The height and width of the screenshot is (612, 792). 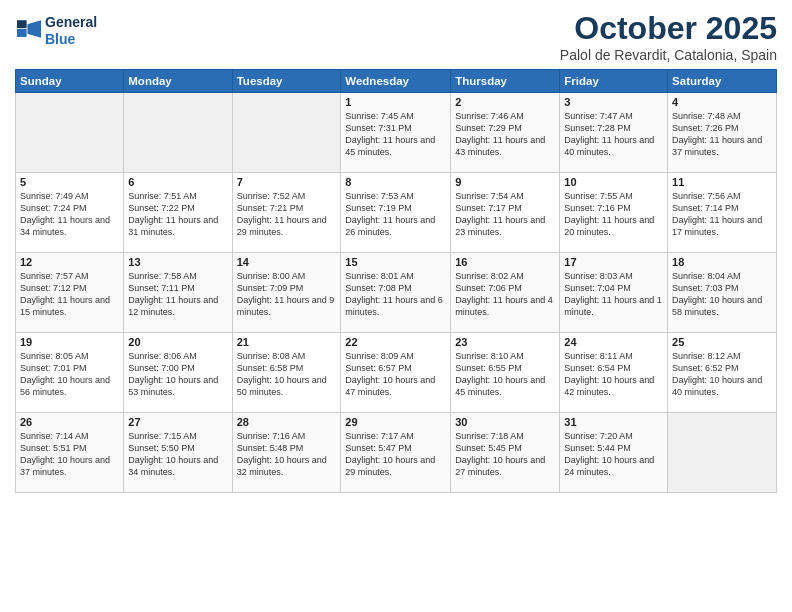 What do you see at coordinates (668, 36) in the screenshot?
I see `title-section: October 2025 Palol de Revardit, Cataloni…` at bounding box center [668, 36].